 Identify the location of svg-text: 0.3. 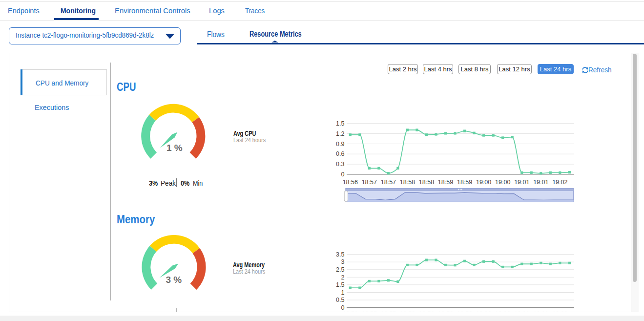
(340, 164).